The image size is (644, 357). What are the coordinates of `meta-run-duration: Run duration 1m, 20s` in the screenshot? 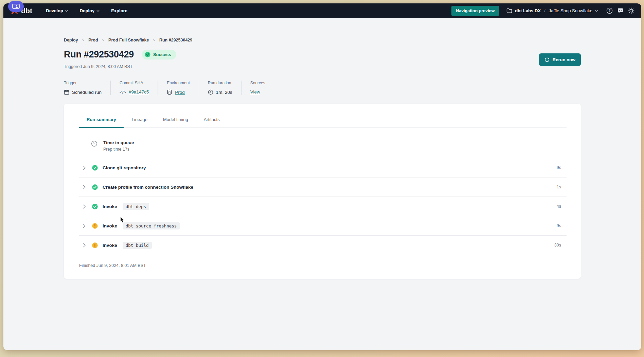 It's located at (220, 88).